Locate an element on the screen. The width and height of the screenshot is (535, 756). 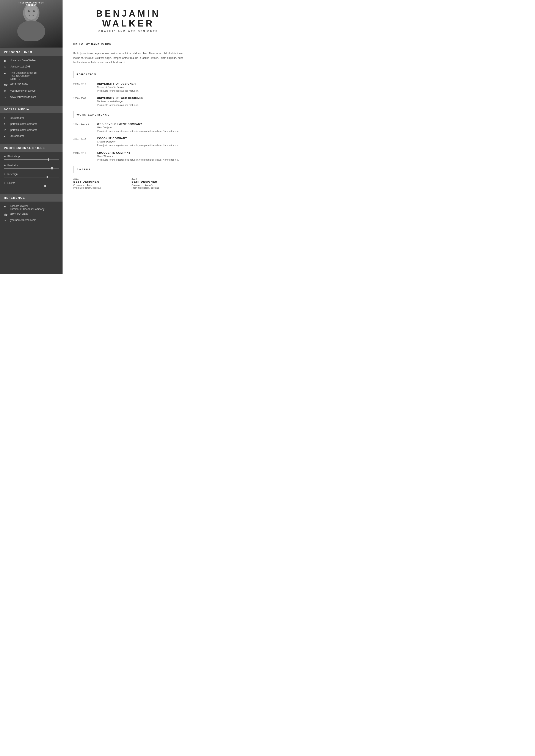
greeting-text: HELLO. MY NAME IS BEN. is located at coordinates (128, 44).